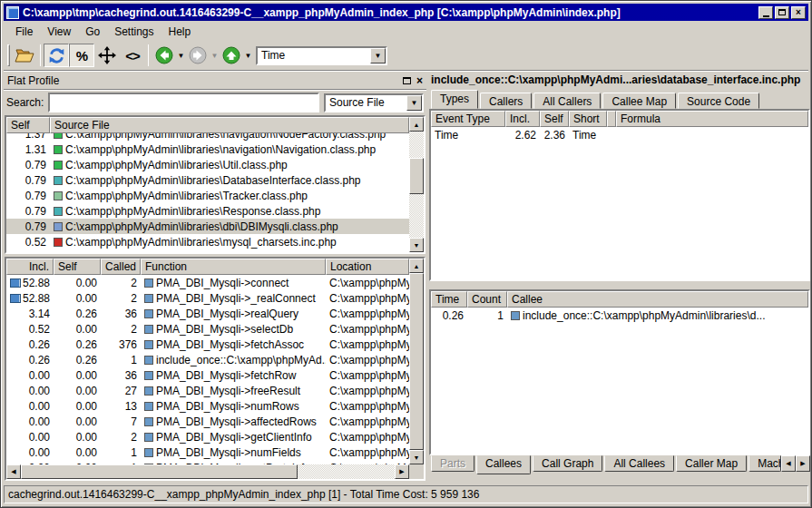 The image size is (812, 508). What do you see at coordinates (9, 55) in the screenshot?
I see `toolbar-grip` at bounding box center [9, 55].